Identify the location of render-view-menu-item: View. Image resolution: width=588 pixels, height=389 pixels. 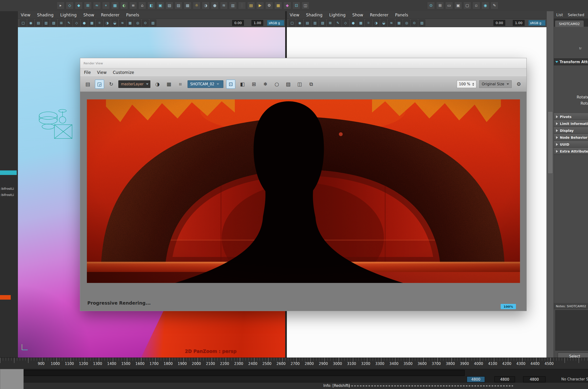
(102, 72).